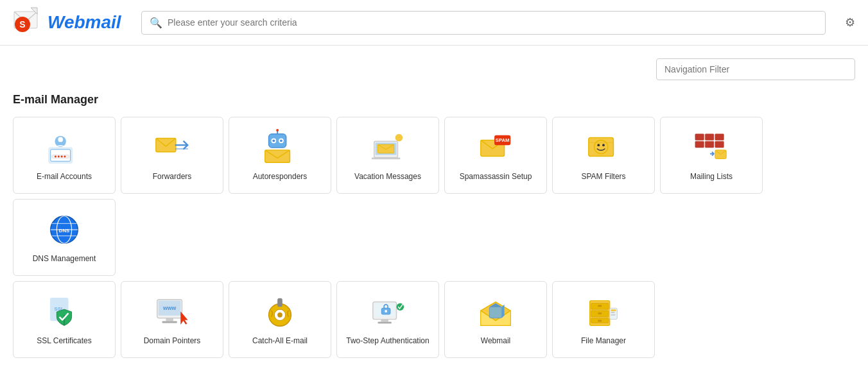 The width and height of the screenshot is (868, 376). What do you see at coordinates (483, 23) in the screenshot?
I see `search-bar: 🔍` at bounding box center [483, 23].